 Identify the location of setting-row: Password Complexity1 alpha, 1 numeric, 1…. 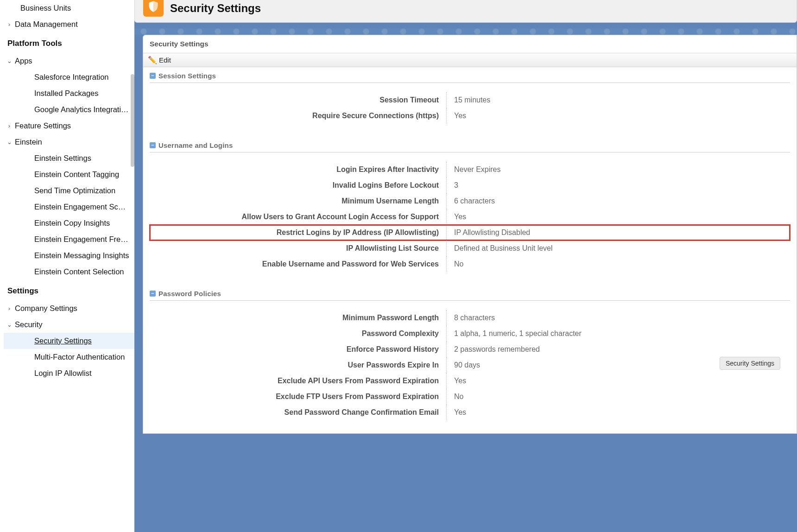
(470, 334).